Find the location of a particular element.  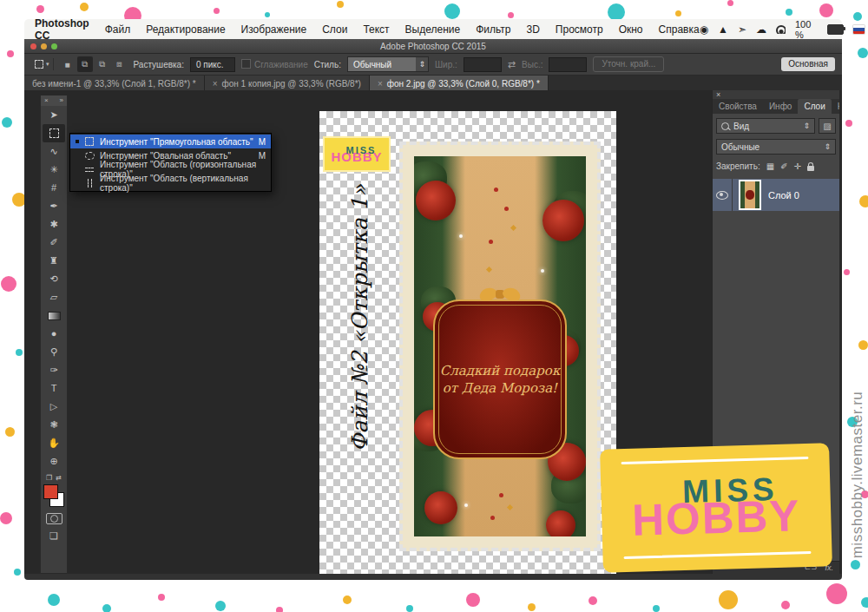

filter-toggle-button: ▨ is located at coordinates (827, 126).